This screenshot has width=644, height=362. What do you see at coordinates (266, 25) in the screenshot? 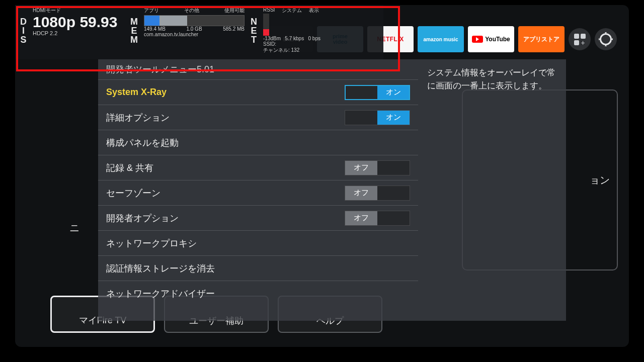
I see `rssi-bar` at bounding box center [266, 25].